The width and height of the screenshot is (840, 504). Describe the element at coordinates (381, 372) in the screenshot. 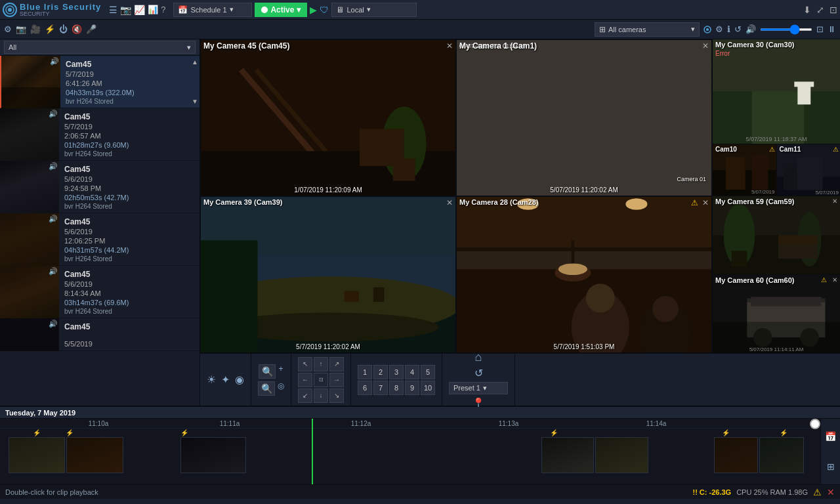

I see `preset-btn-2: 2` at that location.